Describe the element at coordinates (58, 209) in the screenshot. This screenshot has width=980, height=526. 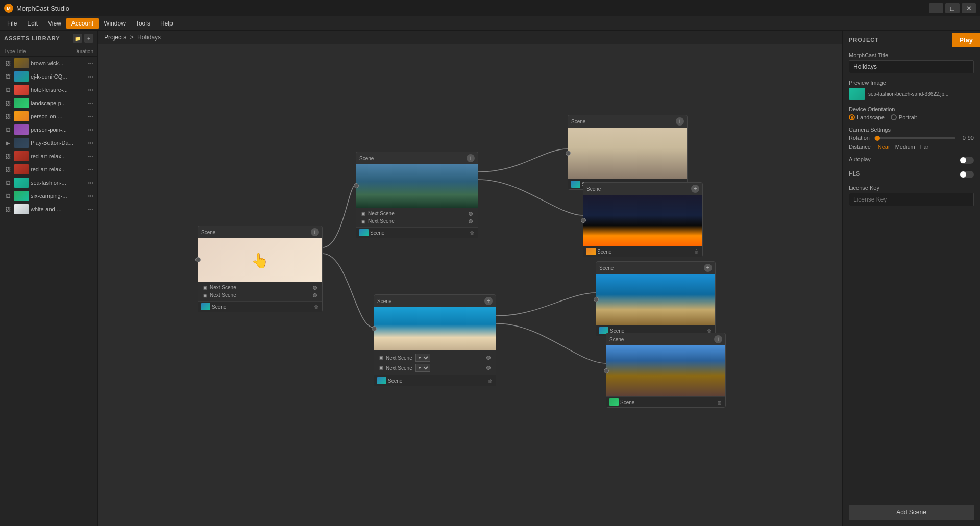
I see `asset-name-11: white-and-...` at that location.